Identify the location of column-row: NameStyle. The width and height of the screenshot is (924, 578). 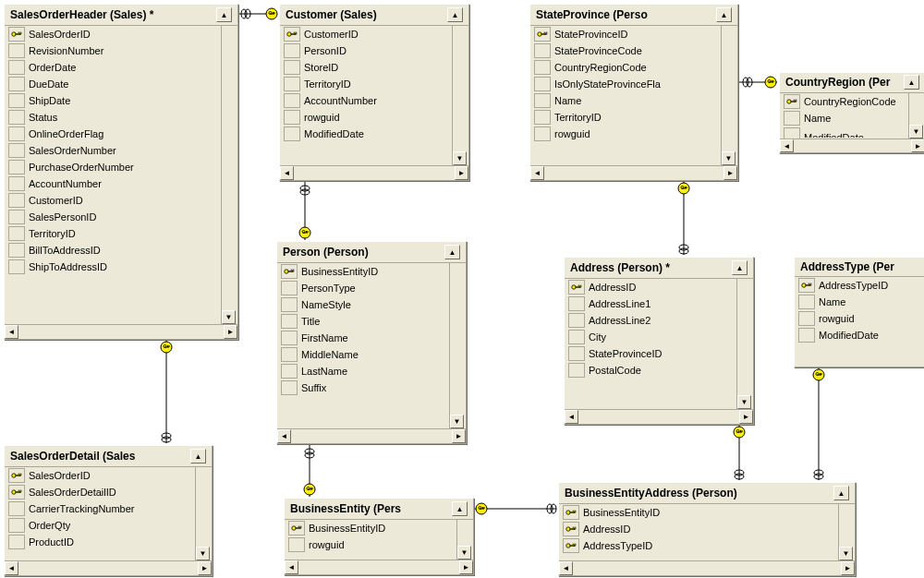
(364, 305).